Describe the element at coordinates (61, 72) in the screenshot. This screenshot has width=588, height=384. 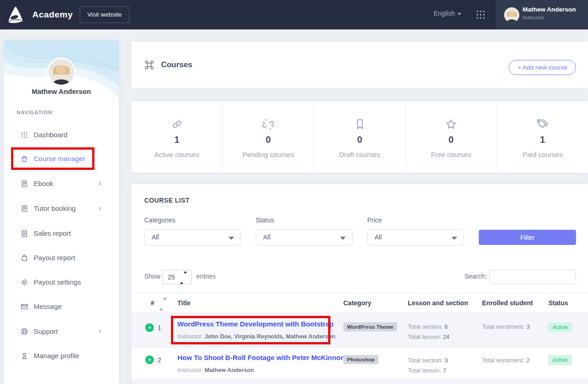
I see `profile-avatar` at that location.